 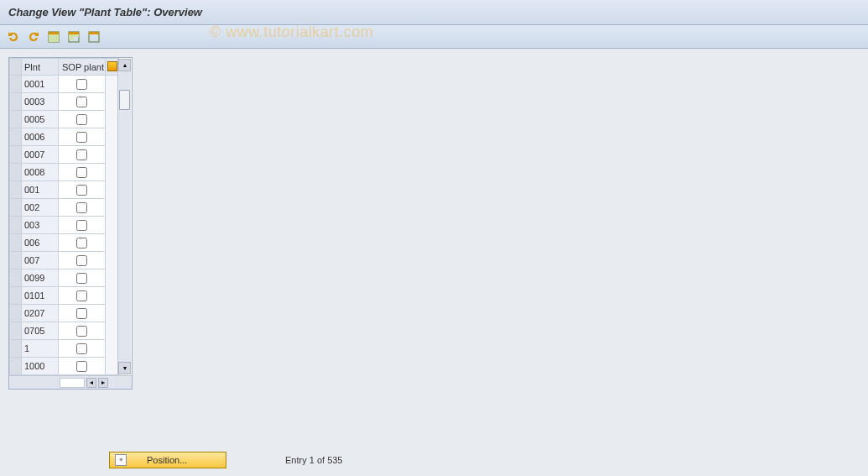 I want to click on footer: ⌖ Position... Entry 1 of 535, so click(x=226, y=460).